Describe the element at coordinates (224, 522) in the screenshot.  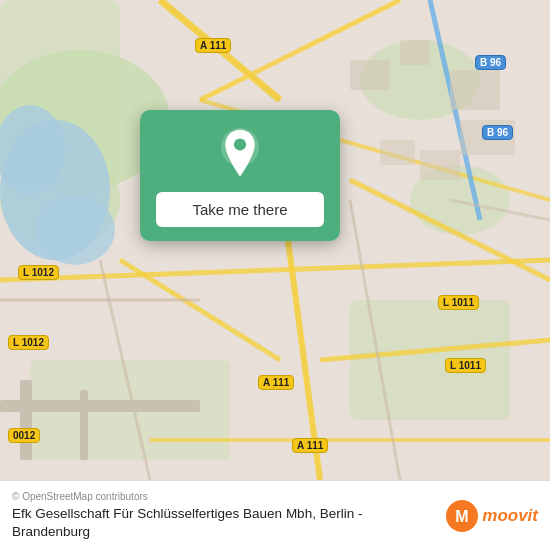
I see `place-name: Efk Gesellschaft Für Schlüsselfertiges B…` at that location.